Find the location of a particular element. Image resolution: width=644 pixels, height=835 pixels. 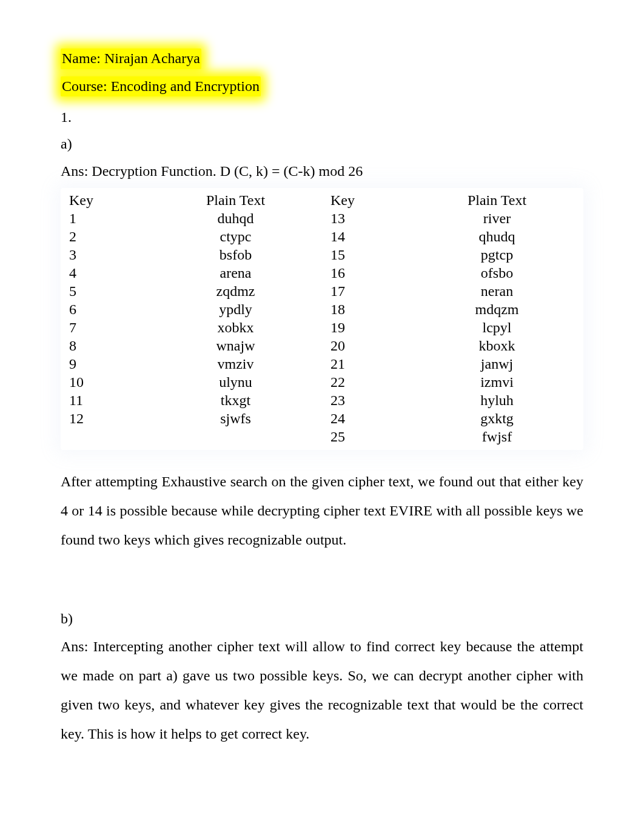

cell-plain: ulynu is located at coordinates (235, 383).